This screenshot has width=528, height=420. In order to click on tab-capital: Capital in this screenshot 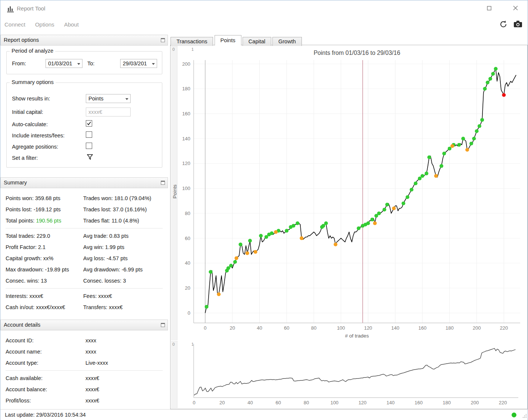, I will do `click(257, 41)`.